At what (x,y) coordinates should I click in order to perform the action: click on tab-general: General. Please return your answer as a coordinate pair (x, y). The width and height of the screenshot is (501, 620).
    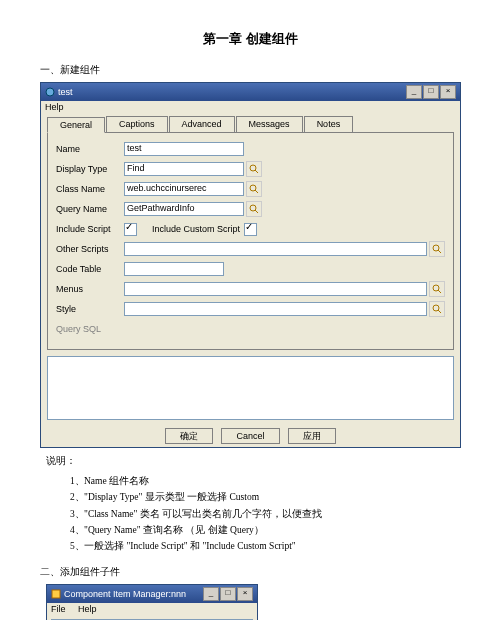
    Looking at the image, I should click on (76, 125).